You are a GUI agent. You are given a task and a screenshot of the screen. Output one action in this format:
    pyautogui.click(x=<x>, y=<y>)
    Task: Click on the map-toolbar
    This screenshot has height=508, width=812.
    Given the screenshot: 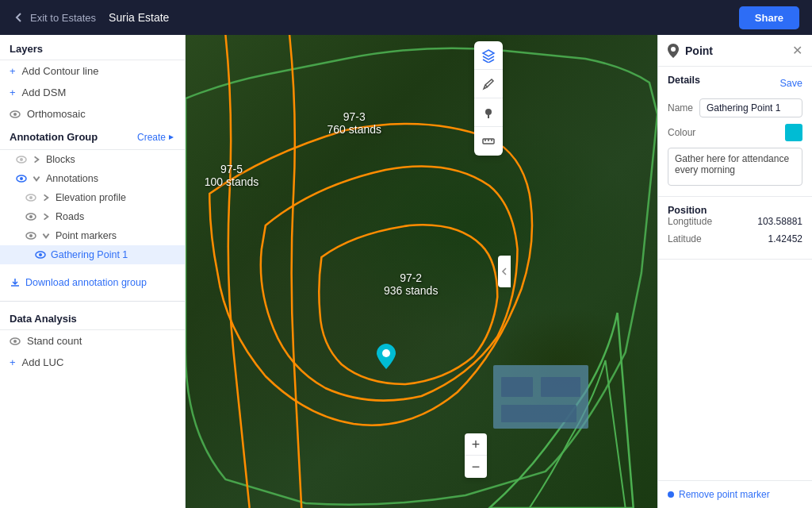 What is the action you would take?
    pyautogui.click(x=488, y=98)
    